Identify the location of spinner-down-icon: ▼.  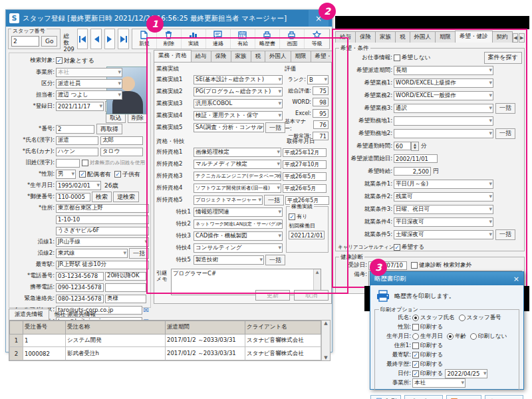
(415, 148).